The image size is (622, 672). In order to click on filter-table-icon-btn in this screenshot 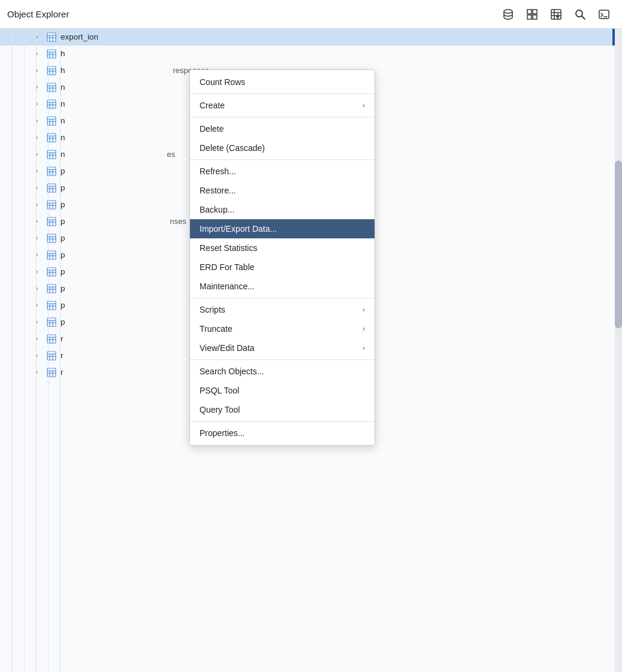, I will do `click(556, 14)`.